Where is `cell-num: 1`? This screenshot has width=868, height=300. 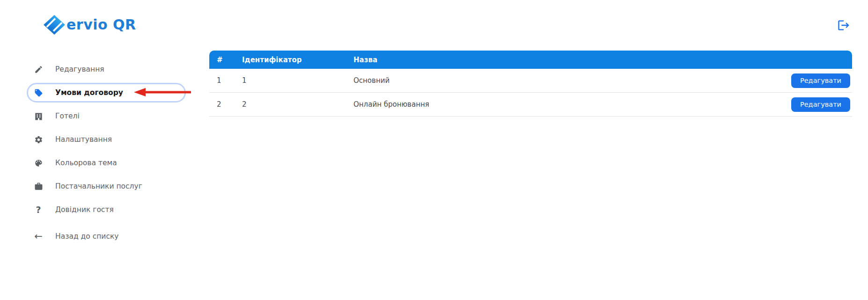
cell-num: 1 is located at coordinates (222, 80).